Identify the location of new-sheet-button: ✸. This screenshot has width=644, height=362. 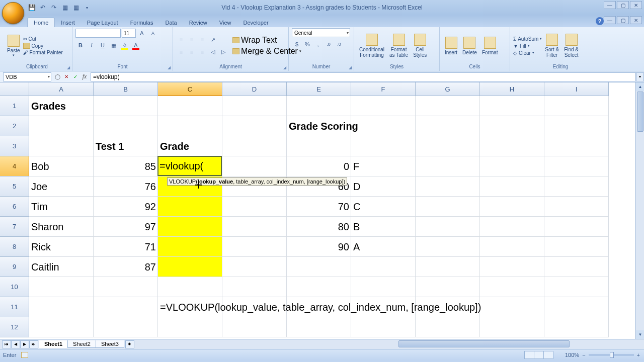
(130, 344).